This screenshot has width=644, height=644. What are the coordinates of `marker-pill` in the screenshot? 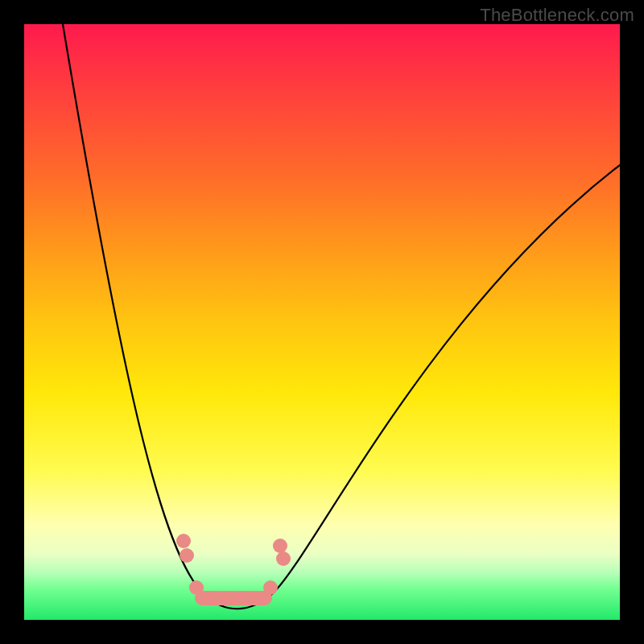 It's located at (233, 598).